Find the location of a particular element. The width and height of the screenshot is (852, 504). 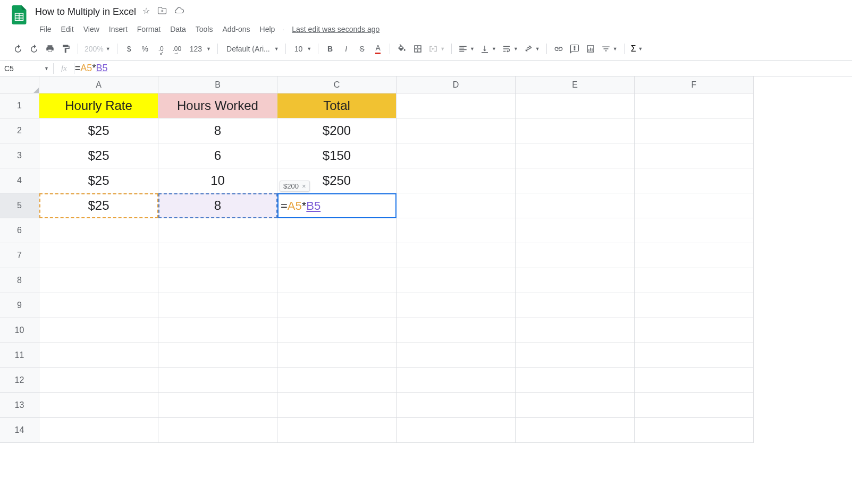

cell-C11 is located at coordinates (337, 356).